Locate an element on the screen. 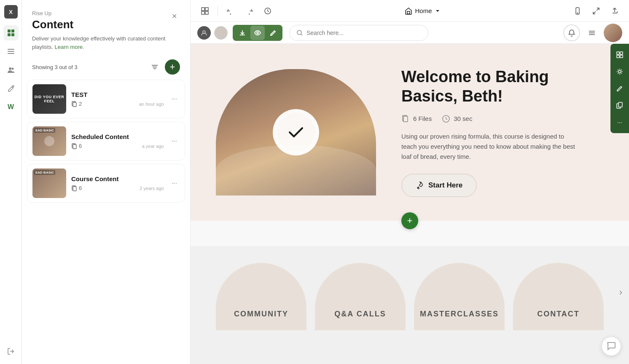  hero-stats: 6 Files 30 sec is located at coordinates (503, 119).